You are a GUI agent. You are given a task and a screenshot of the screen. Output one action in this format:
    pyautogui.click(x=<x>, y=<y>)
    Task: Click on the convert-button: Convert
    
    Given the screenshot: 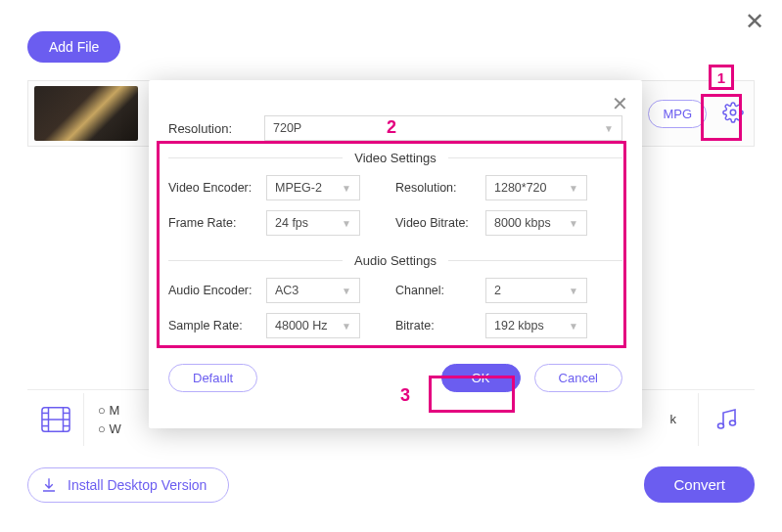 What is the action you would take?
    pyautogui.click(x=699, y=485)
    